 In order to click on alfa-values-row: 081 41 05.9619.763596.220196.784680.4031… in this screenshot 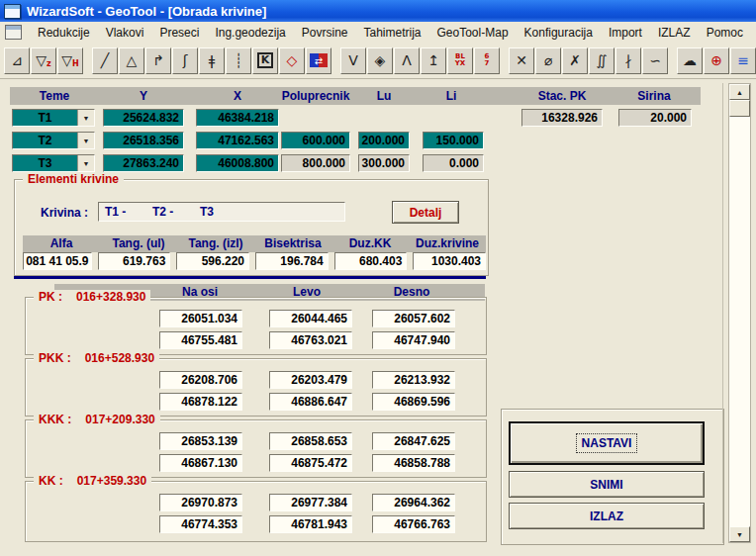, I will do `click(254, 261)`.